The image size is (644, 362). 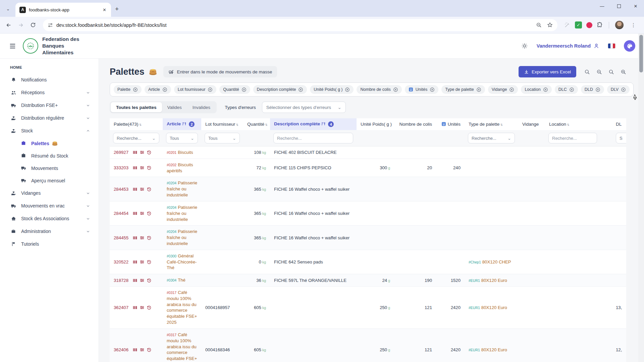 What do you see at coordinates (49, 231) in the screenshot?
I see `sidebar-item-administration: Administration` at bounding box center [49, 231].